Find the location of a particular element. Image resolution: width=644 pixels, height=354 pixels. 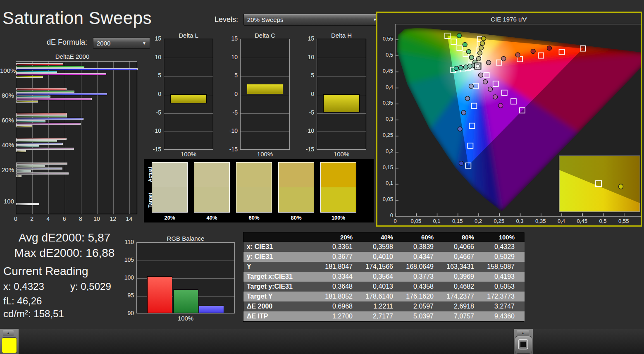

cie-y-tick: 0,2 is located at coordinates (386, 151).